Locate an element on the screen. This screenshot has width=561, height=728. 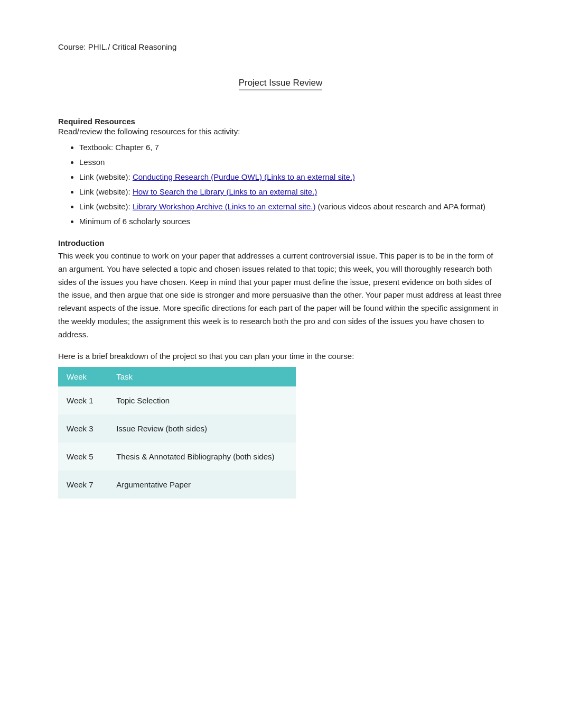
resources-list: Textbook: Chapter 6, 7 Lesson Link (webs… is located at coordinates (280, 185).